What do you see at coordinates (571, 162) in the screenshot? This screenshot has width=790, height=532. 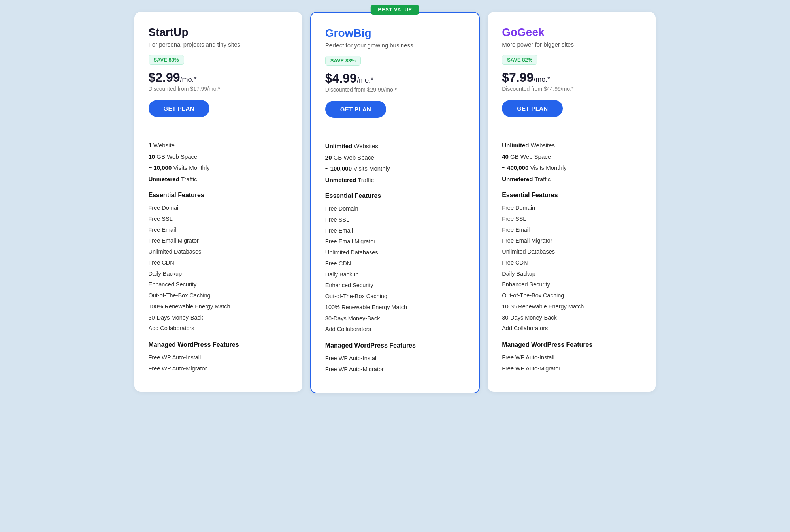 I see `stats-section: Unlimited Websites40 GB Web Space~ 400,0…` at bounding box center [571, 162].